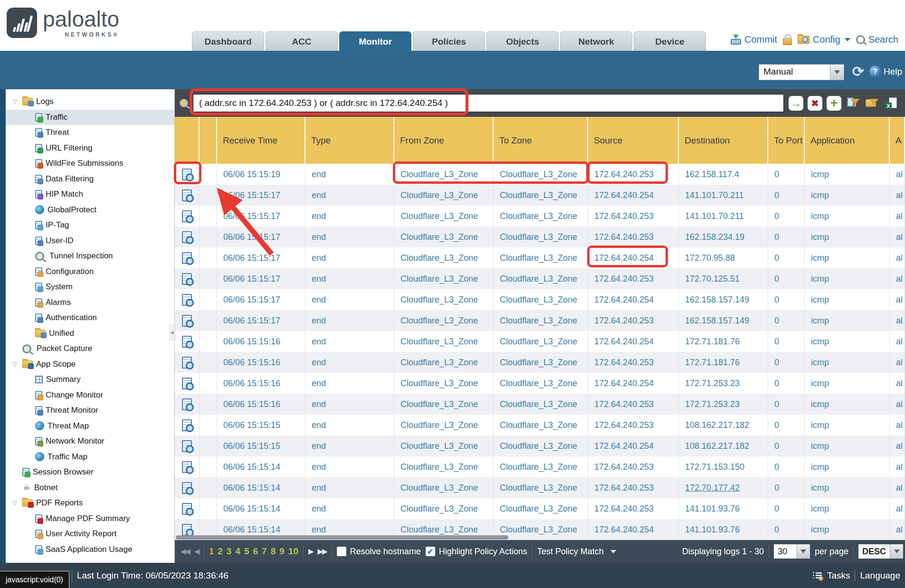  What do you see at coordinates (848, 141) in the screenshot?
I see `col-application: Application` at bounding box center [848, 141].